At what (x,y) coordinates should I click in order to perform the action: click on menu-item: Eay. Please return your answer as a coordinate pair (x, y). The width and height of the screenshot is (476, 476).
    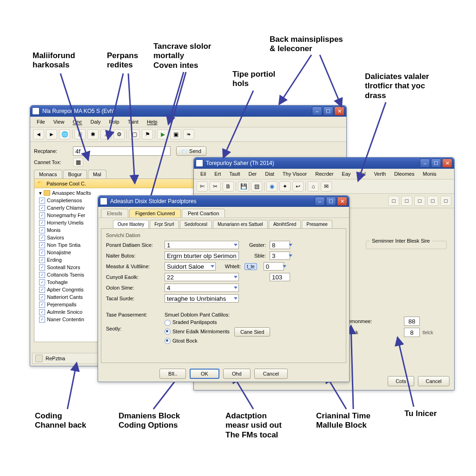
    Looking at the image, I should click on (346, 174).